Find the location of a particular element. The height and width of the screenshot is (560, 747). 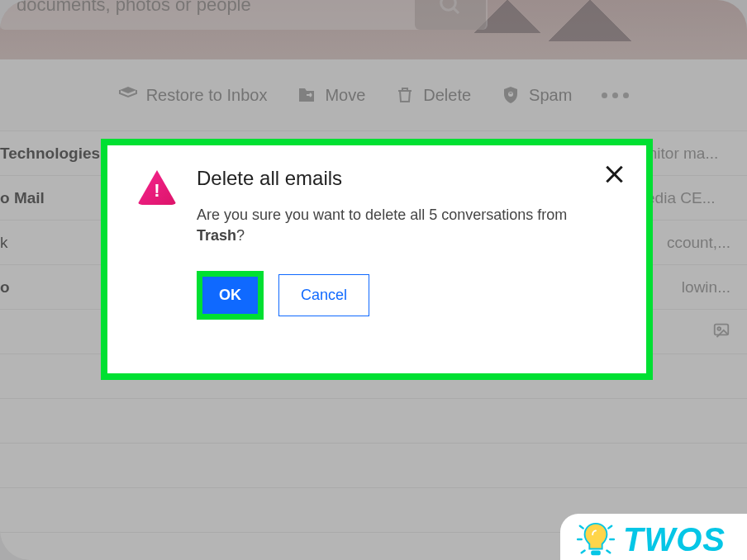

dialog-text: Are you sure you want to delete all 5 co… is located at coordinates (407, 225).